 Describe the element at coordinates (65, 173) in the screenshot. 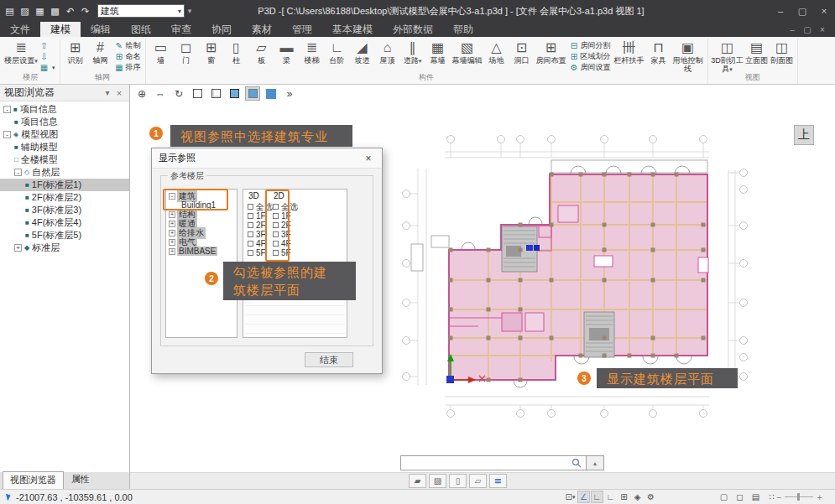

I see `tree-item: - ◇ 自然层` at that location.